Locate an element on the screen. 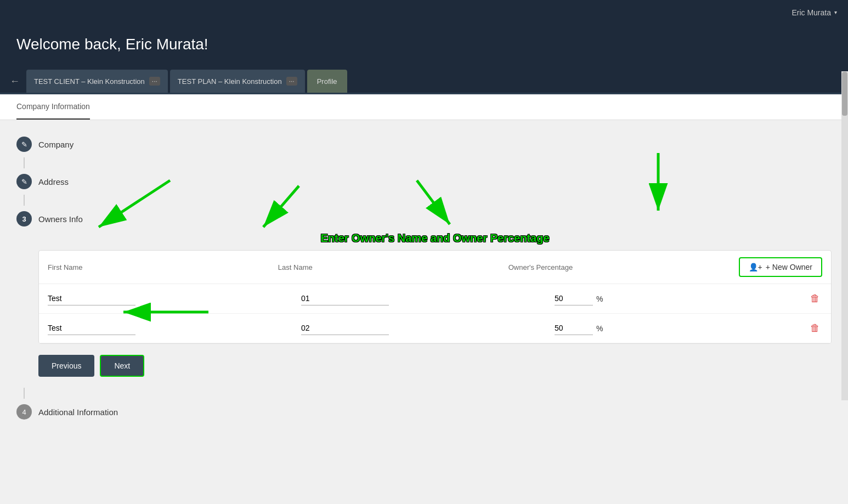 The image size is (848, 504). company-step-icon: ✎ is located at coordinates (24, 144).